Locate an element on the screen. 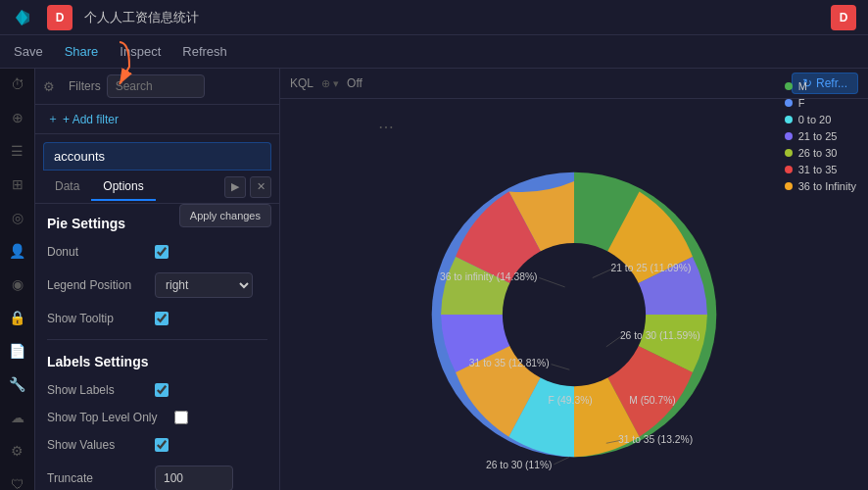  svg-text: F (49.3%) is located at coordinates (570, 400).